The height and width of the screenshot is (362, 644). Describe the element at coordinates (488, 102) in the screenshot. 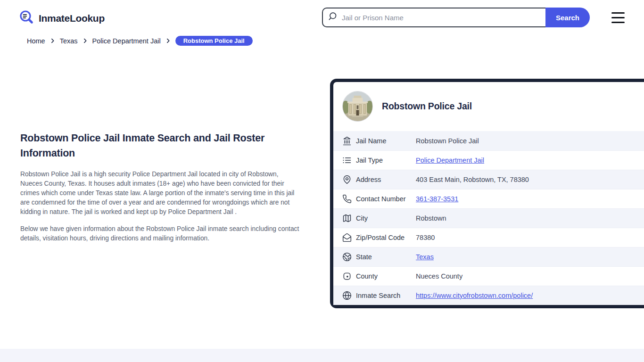

I see `card-header: Robstown Police Jail` at that location.